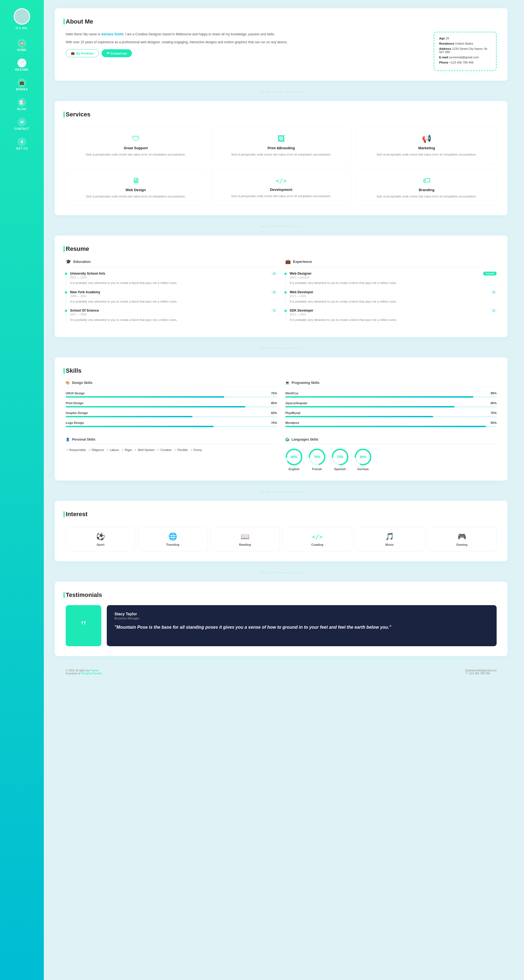 The width and height of the screenshot is (524, 980). I want to click on service-card-1: 🖼 Print &Branding Sed ut perspiciatis un…, so click(281, 145).